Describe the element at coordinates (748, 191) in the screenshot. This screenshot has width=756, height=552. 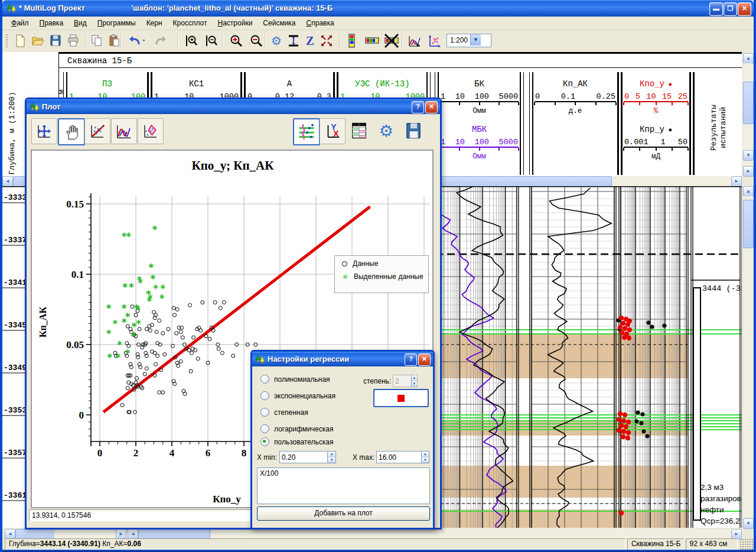
I see `tracks-vscroll-up-button: ▲` at that location.